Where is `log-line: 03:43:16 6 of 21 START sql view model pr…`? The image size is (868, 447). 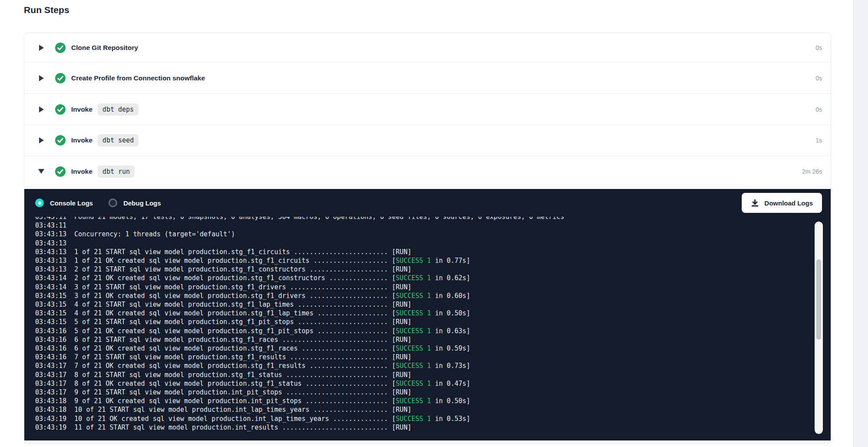 log-line: 03:43:16 6 of 21 START sql view model pr… is located at coordinates (433, 340).